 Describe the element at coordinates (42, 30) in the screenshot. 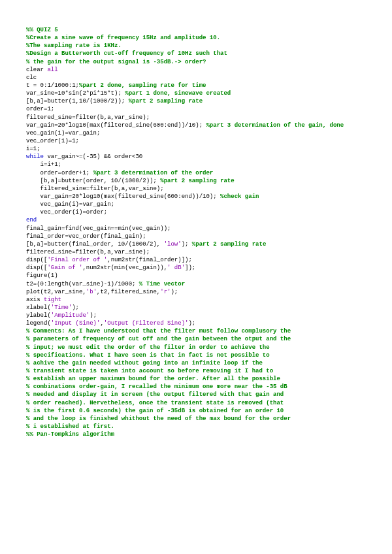

I see `code-token: %% QUIZ 5` at that location.